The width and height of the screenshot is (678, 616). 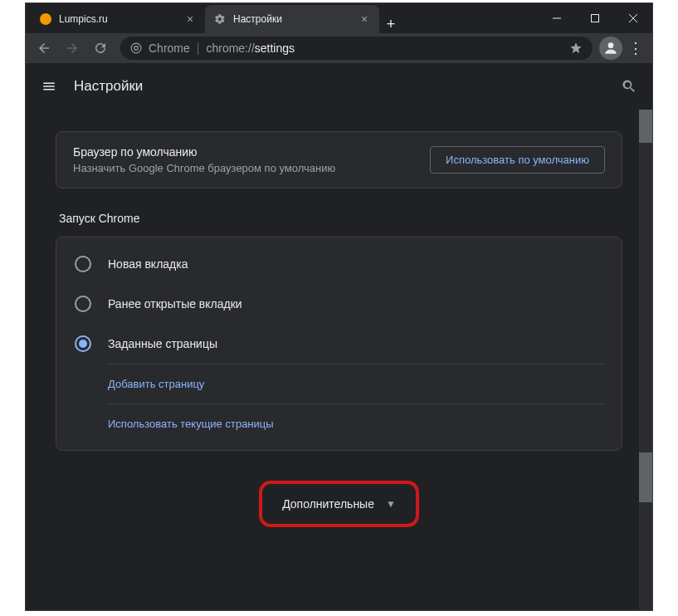 I want to click on advanced-label: Дополнительные, so click(x=329, y=504).